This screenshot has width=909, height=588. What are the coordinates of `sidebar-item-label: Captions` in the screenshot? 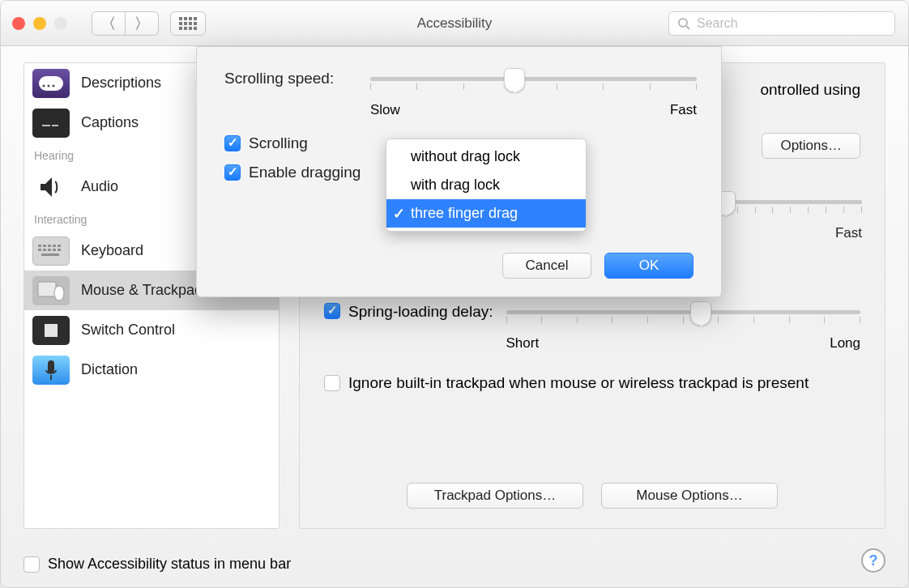 It's located at (110, 123).